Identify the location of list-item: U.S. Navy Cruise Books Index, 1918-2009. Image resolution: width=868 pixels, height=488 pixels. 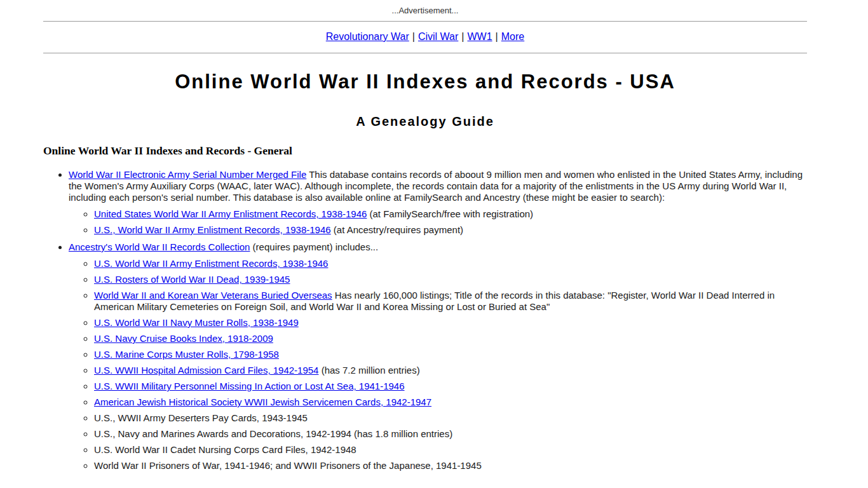
(451, 339).